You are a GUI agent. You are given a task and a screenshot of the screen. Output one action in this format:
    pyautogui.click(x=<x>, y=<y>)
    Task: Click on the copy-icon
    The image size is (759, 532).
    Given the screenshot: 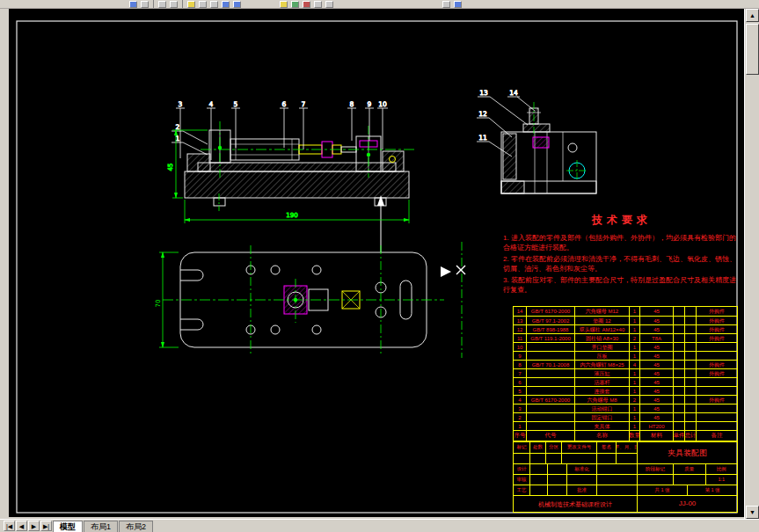 What is the action you would take?
    pyautogui.click(x=202, y=4)
    